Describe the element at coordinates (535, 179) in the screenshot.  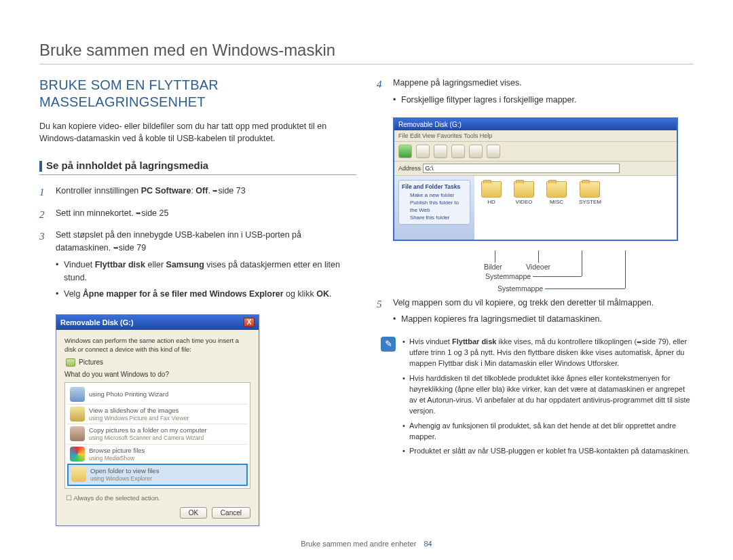
I see `explorer-window: Removable Disk (G:) File Edit View Favor…` at that location.